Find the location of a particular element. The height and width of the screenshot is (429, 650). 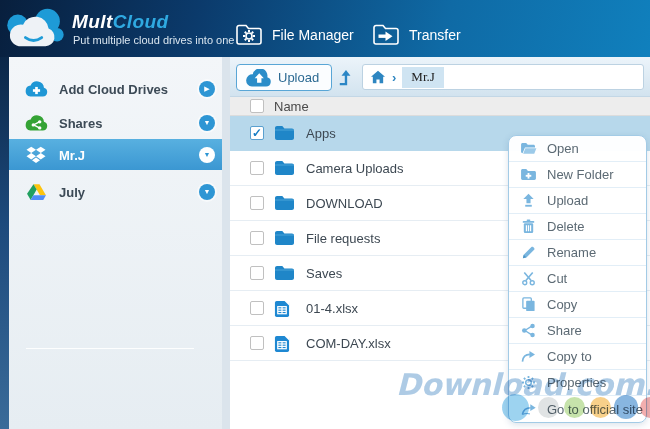

header: MultCloud Put multiple cloud drives into… is located at coordinates (325, 28).